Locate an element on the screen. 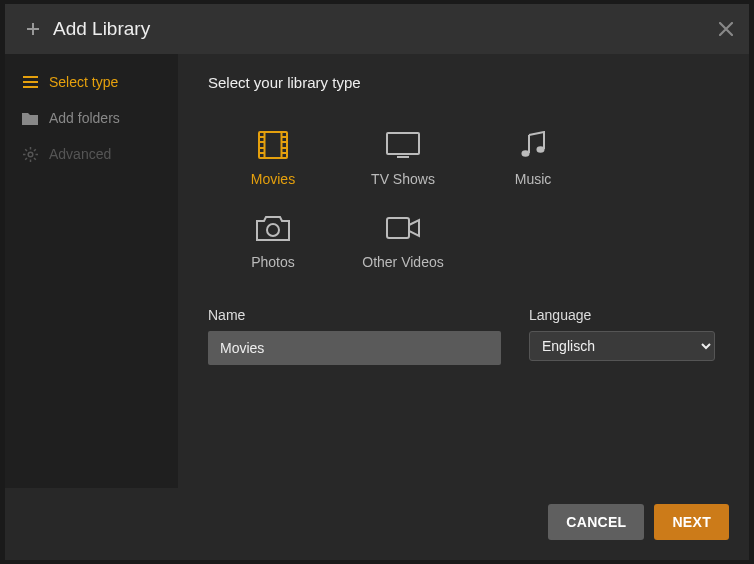 The width and height of the screenshot is (754, 564). language-label: Language is located at coordinates (622, 315).